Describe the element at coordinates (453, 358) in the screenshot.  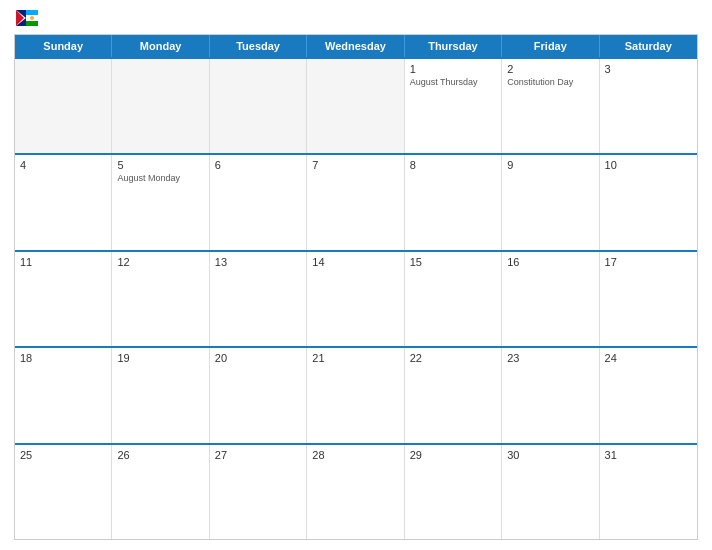
I see `day-number: 22` at that location.